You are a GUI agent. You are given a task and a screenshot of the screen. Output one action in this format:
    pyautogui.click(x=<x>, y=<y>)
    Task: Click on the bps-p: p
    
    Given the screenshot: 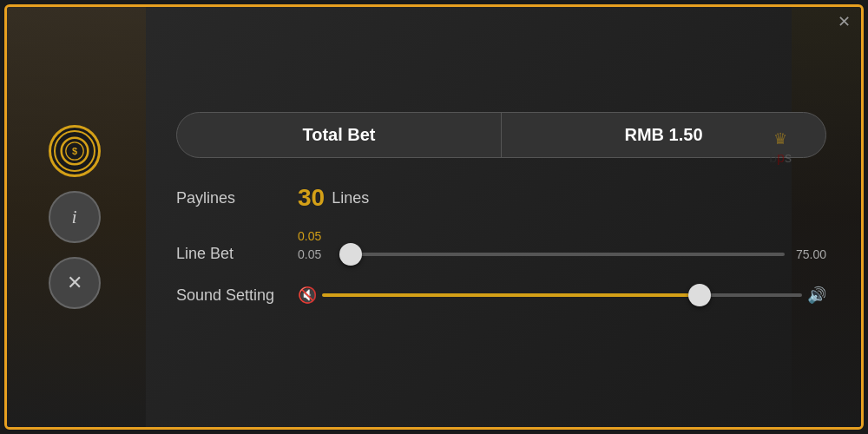 What is the action you would take?
    pyautogui.click(x=781, y=158)
    